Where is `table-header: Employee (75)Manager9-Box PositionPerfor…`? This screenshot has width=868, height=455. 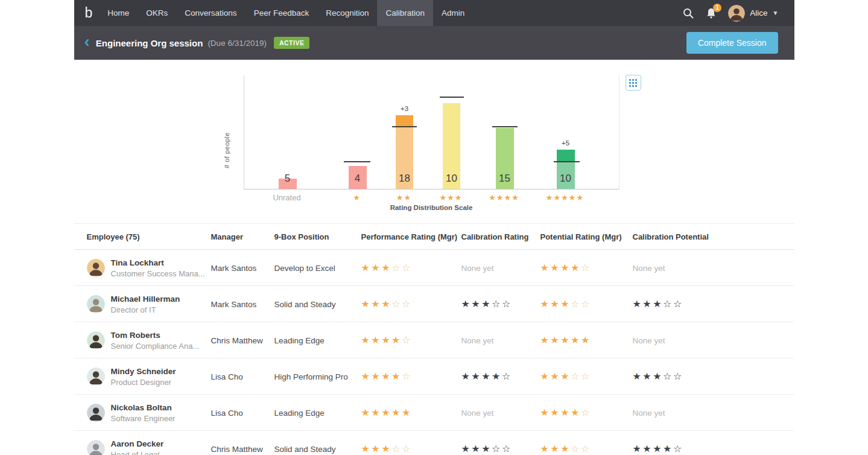
table-header: Employee (75)Manager9-Box PositionPerfor… is located at coordinates (434, 237).